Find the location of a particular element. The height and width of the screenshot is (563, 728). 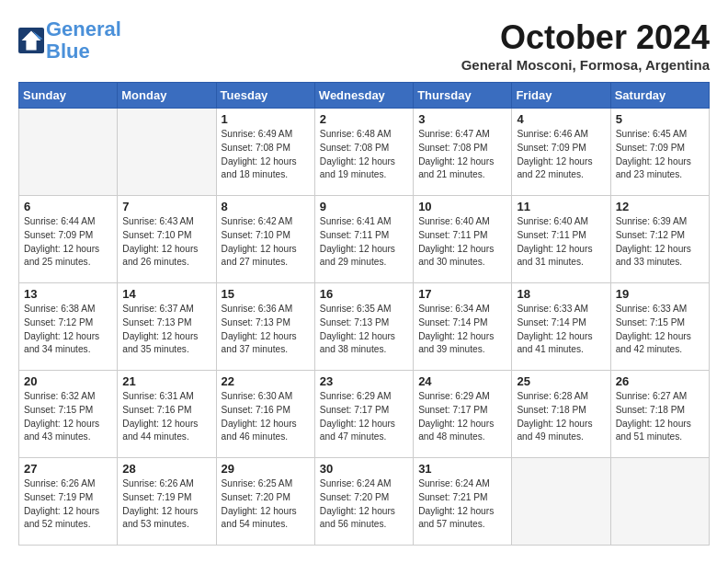

day-number: 1 is located at coordinates (266, 120).